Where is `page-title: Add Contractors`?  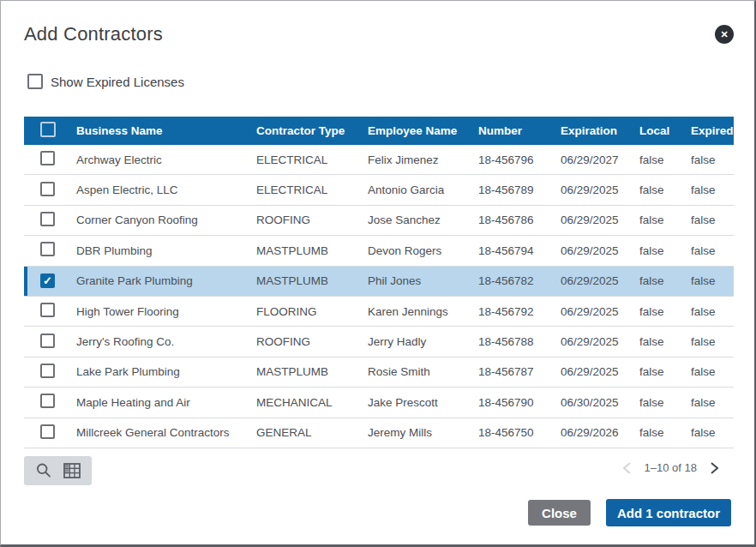 page-title: Add Contractors is located at coordinates (93, 34).